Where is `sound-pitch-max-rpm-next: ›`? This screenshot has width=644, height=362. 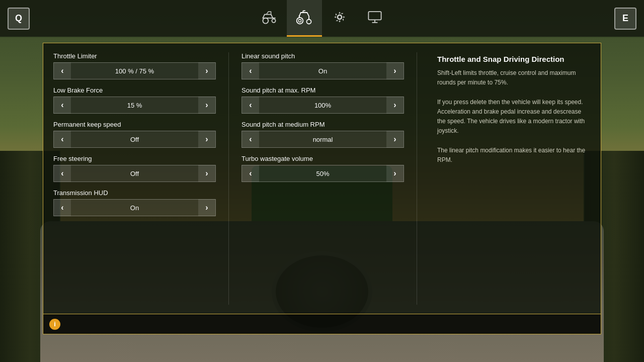 sound-pitch-max-rpm-next: › is located at coordinates (395, 105).